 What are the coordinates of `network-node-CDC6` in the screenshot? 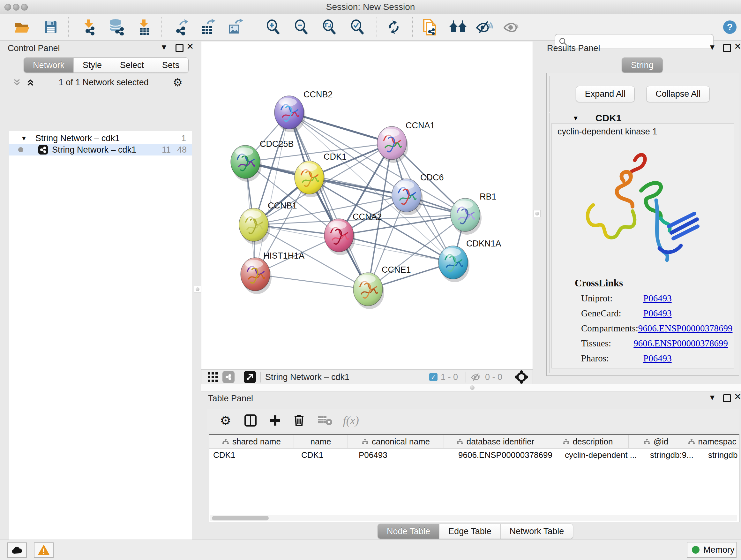 It's located at (407, 197).